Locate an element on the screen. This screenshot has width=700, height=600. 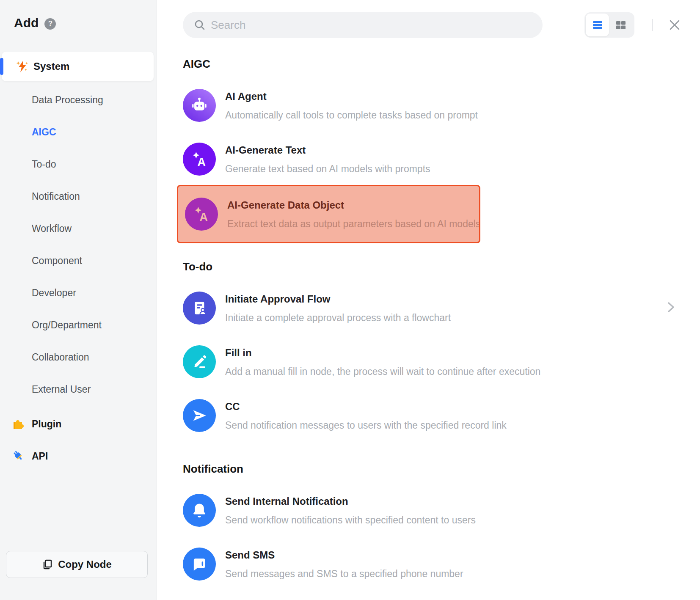
search-icon is located at coordinates (200, 25).